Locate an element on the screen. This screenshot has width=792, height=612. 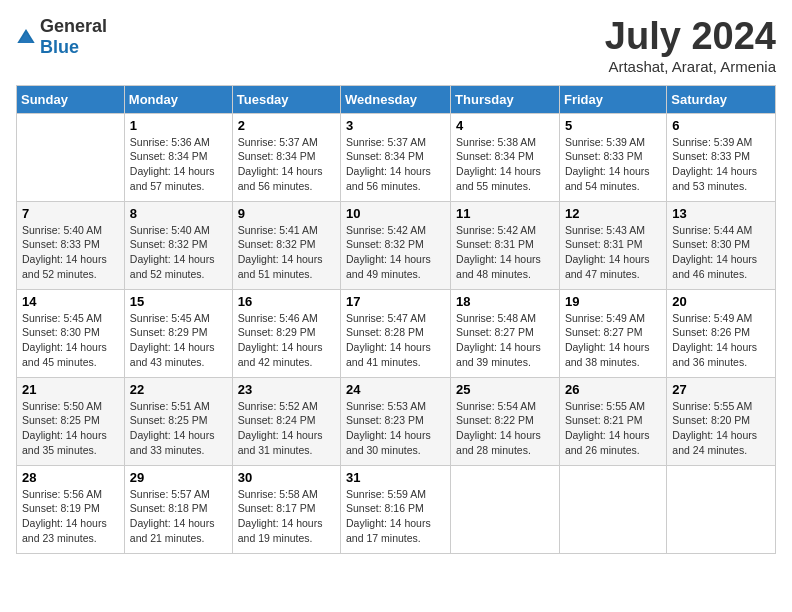
day-number: 21 is located at coordinates (70, 390).